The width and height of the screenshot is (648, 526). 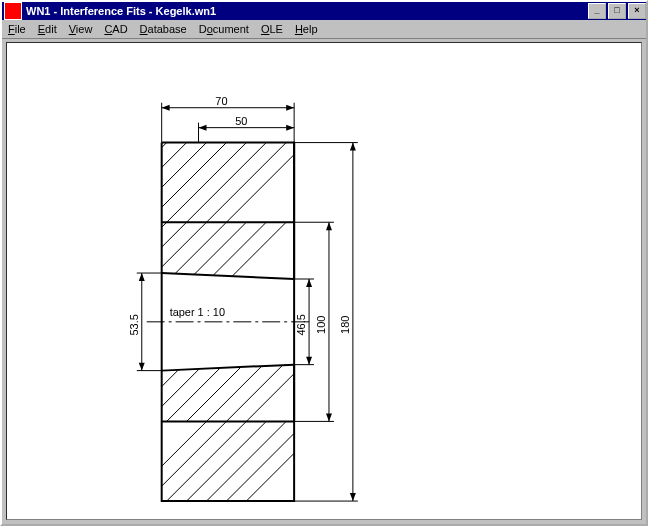 I want to click on menu-ole: OLE, so click(x=272, y=29).